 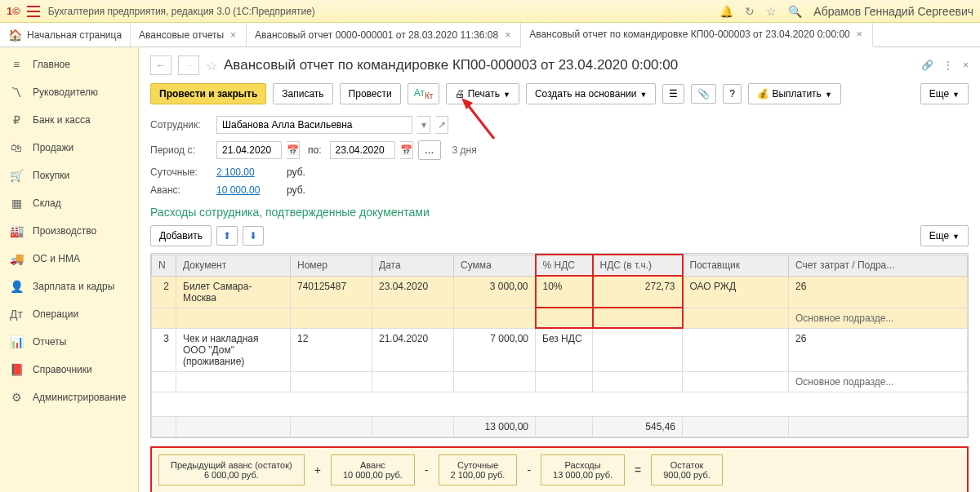 What do you see at coordinates (442, 125) in the screenshot?
I see `open-icon: ↗` at bounding box center [442, 125].